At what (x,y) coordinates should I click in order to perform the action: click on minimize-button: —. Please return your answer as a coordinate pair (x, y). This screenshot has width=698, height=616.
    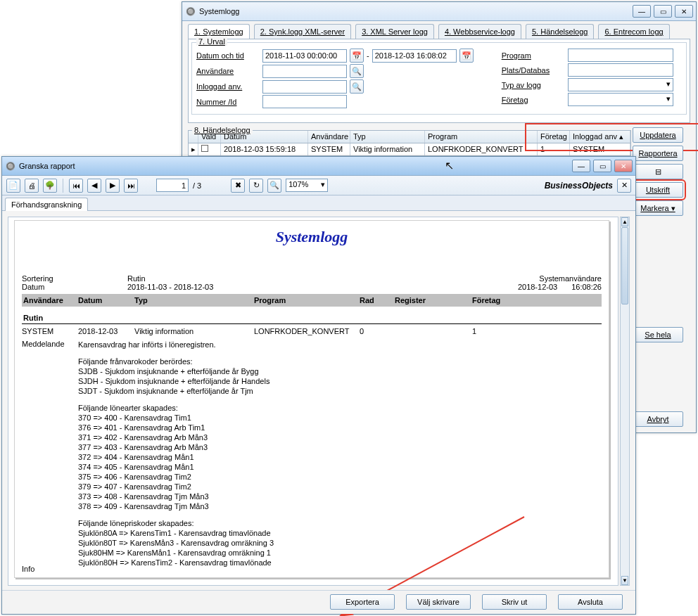
    Looking at the image, I should click on (642, 11).